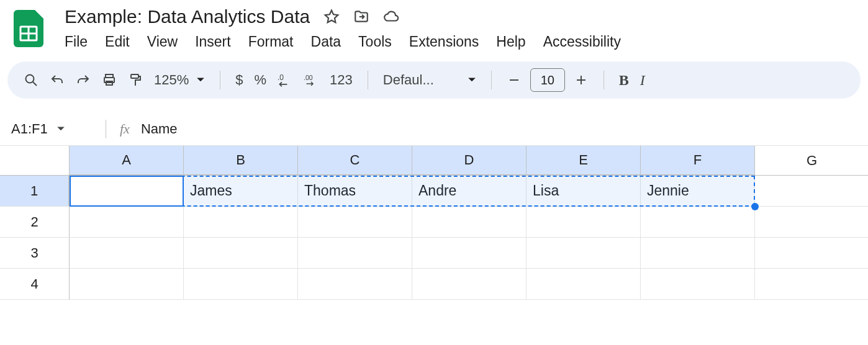  Describe the element at coordinates (35, 191) in the screenshot. I see `row-head-1: 1` at that location.